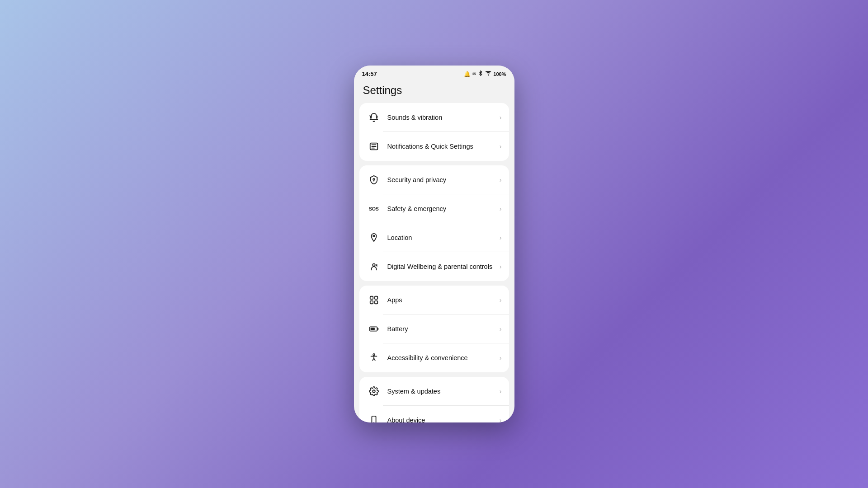  Describe the element at coordinates (501, 146) in the screenshot. I see `chevron-notifications: ›` at that location.